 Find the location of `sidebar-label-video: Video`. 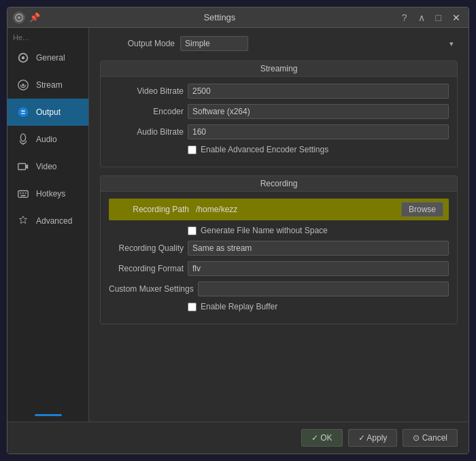

sidebar-label-video: Video is located at coordinates (46, 167).